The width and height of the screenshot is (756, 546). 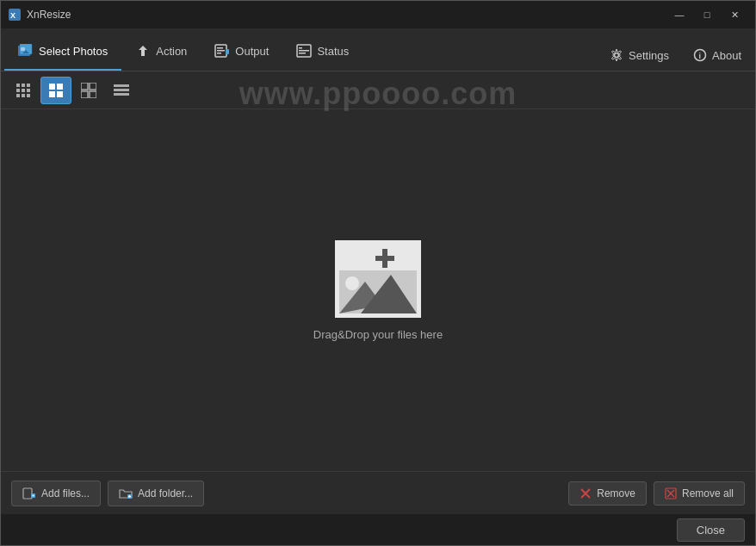 I want to click on add-files-button: Add files..., so click(x=56, y=493).